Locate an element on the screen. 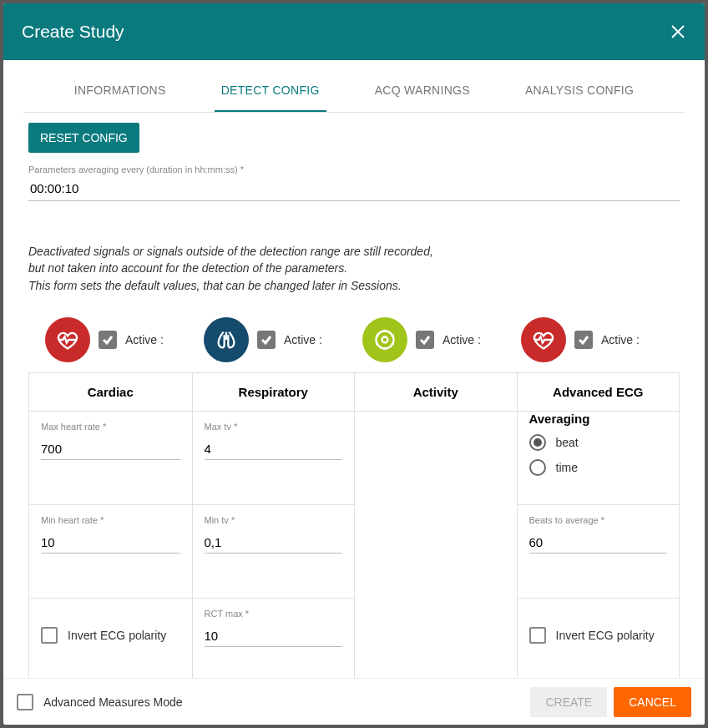 This screenshot has height=728, width=708. close-button is located at coordinates (678, 32).